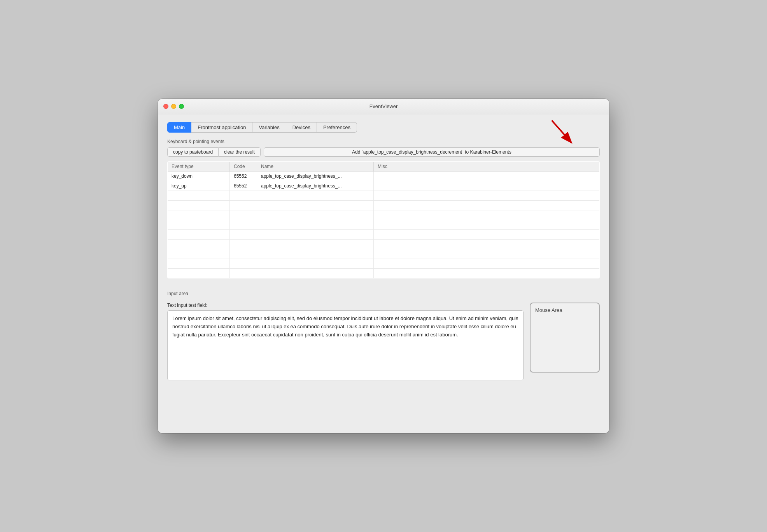 The image size is (767, 532). Describe the element at coordinates (173, 107) in the screenshot. I see `traffic-lights` at that location.